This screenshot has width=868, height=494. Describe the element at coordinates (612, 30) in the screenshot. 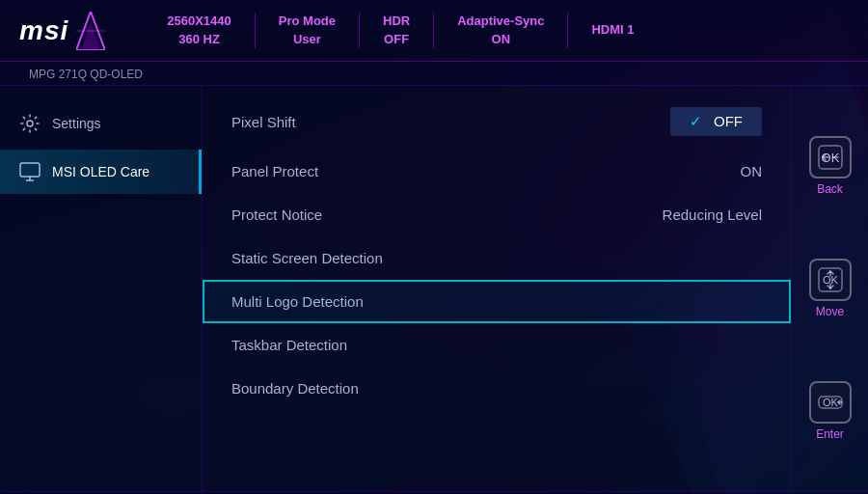

I see `header-stat-input: HDMI 1` at that location.